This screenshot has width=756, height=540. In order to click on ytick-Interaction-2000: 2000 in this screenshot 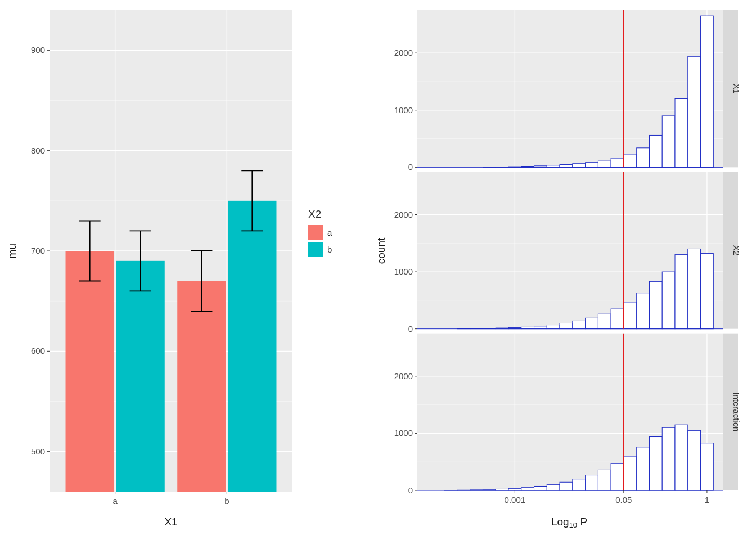, I will do `click(404, 376)`.